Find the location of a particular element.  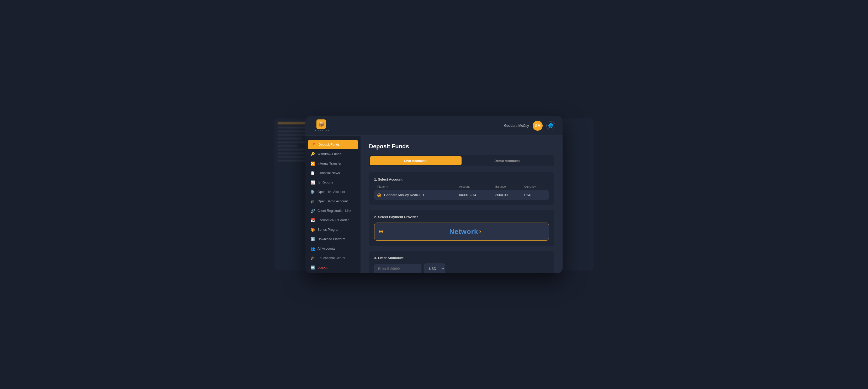

withdraw-funds-icon: 🔑 is located at coordinates (312, 154).